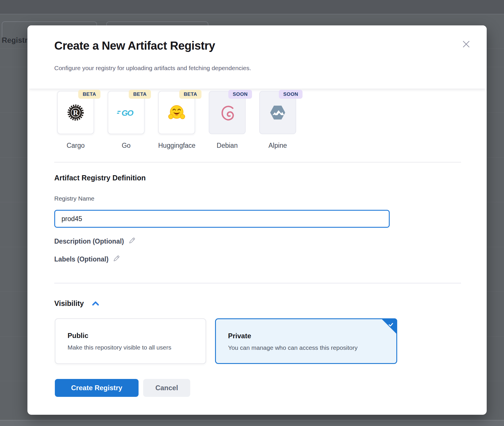  What do you see at coordinates (466, 44) in the screenshot?
I see `x-icon` at bounding box center [466, 44].